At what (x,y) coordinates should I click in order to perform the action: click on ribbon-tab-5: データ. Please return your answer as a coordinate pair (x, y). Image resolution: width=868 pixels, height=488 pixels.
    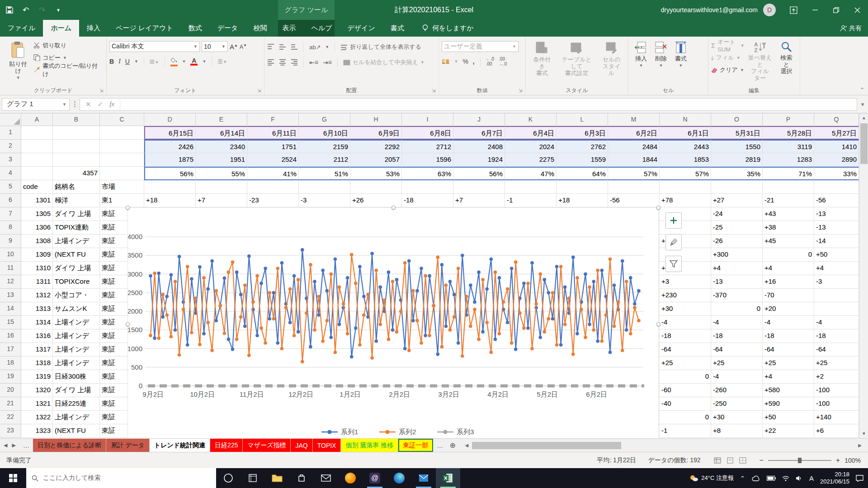
    Looking at the image, I should click on (228, 28).